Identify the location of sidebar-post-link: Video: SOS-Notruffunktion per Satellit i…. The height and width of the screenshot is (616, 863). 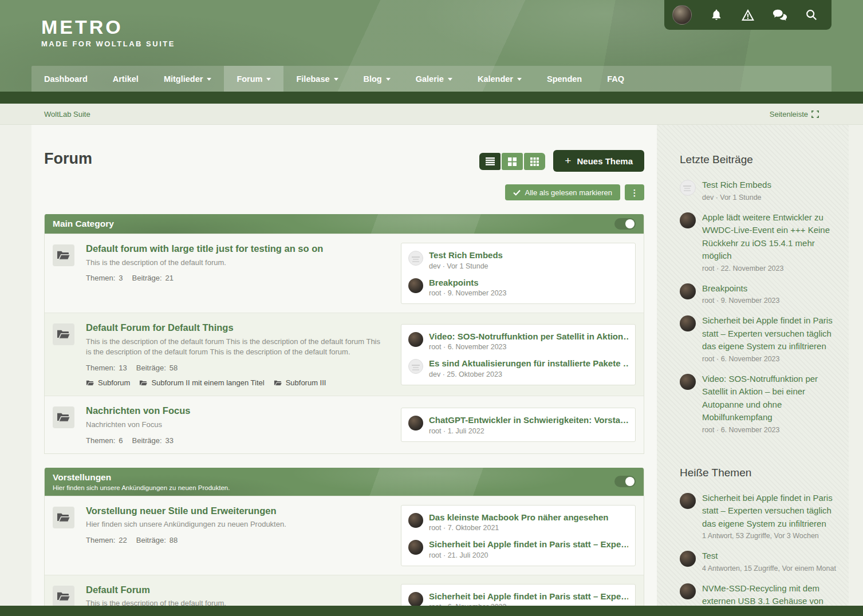
(773, 398).